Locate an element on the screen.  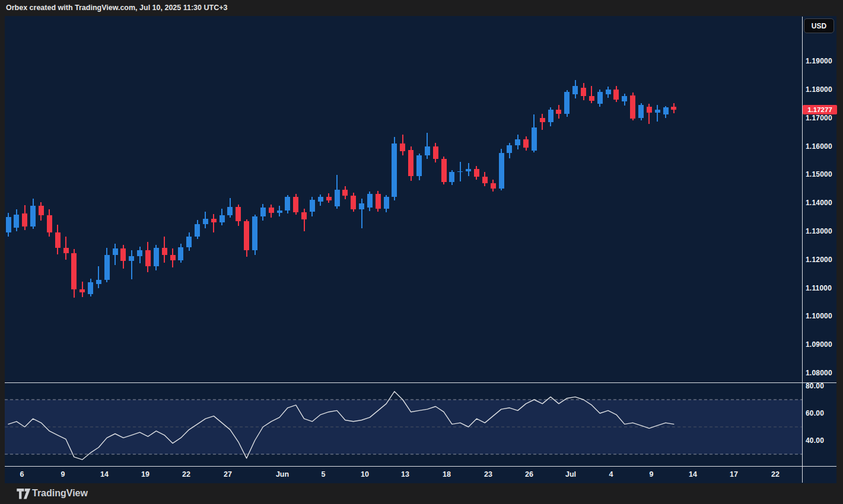
time-tick-label: 27 is located at coordinates (228, 474).